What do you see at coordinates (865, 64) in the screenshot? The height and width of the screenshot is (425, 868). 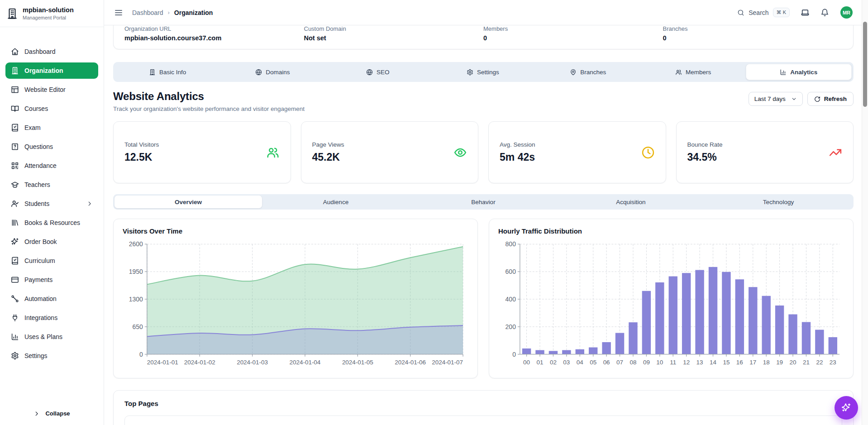 I see `scrollbar-thumb` at bounding box center [865, 64].